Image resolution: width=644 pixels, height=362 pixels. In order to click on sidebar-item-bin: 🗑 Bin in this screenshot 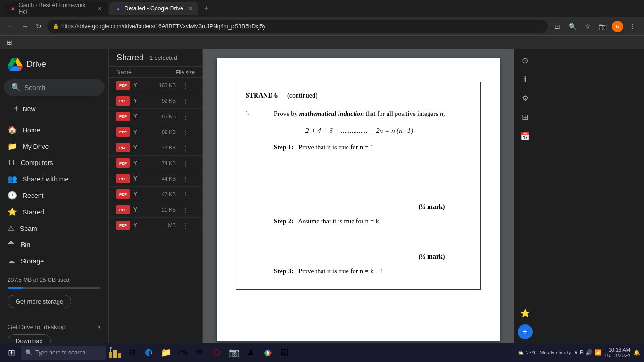, I will do `click(50, 245)`.